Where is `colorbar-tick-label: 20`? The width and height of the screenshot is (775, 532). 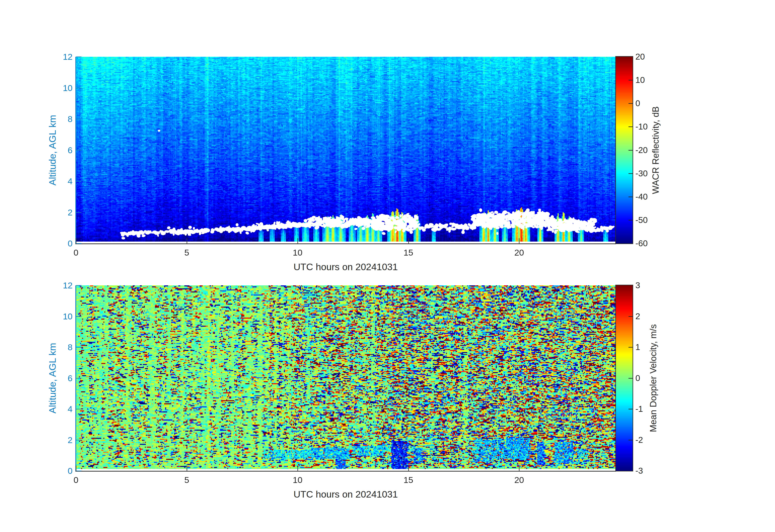 colorbar-tick-label: 20 is located at coordinates (640, 57).